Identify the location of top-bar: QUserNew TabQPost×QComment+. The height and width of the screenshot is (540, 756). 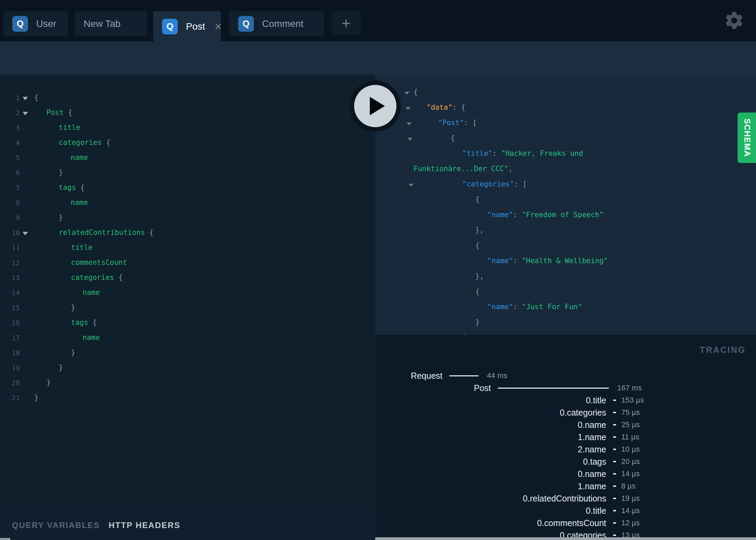
(378, 21).